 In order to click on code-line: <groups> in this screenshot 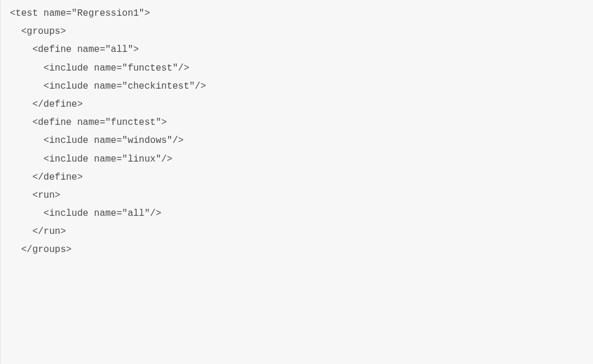, I will do `click(301, 32)`.